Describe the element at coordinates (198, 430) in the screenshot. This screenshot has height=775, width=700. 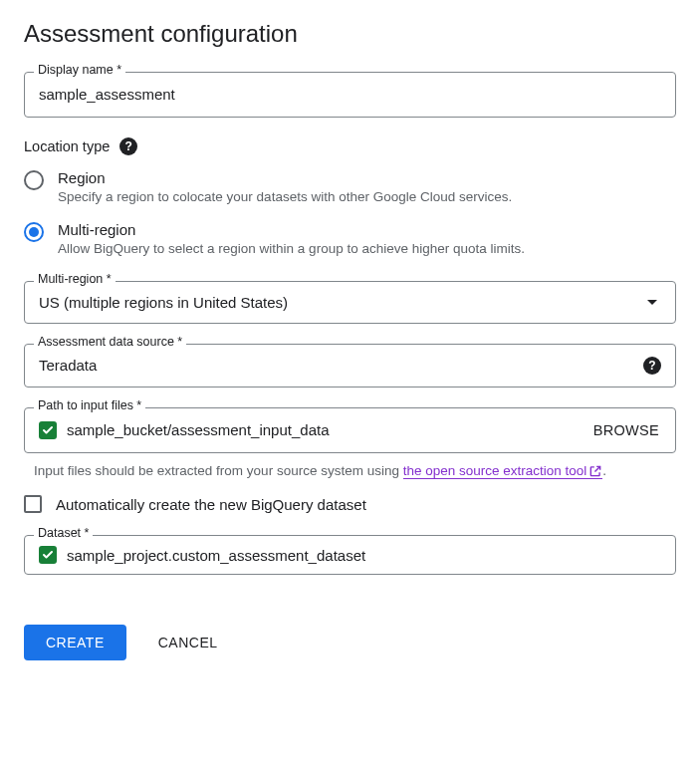
I see `input-path-value: sample_bucket/assessment_input_data` at that location.